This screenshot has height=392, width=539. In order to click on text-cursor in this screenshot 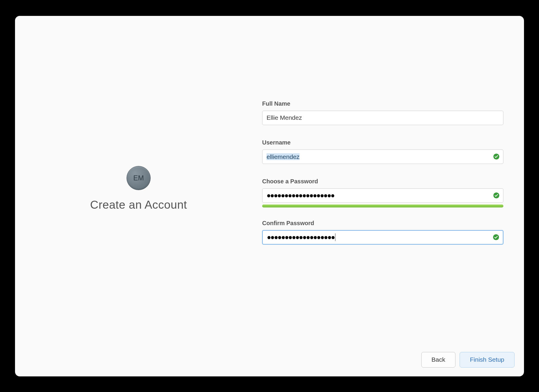, I will do `click(335, 237)`.